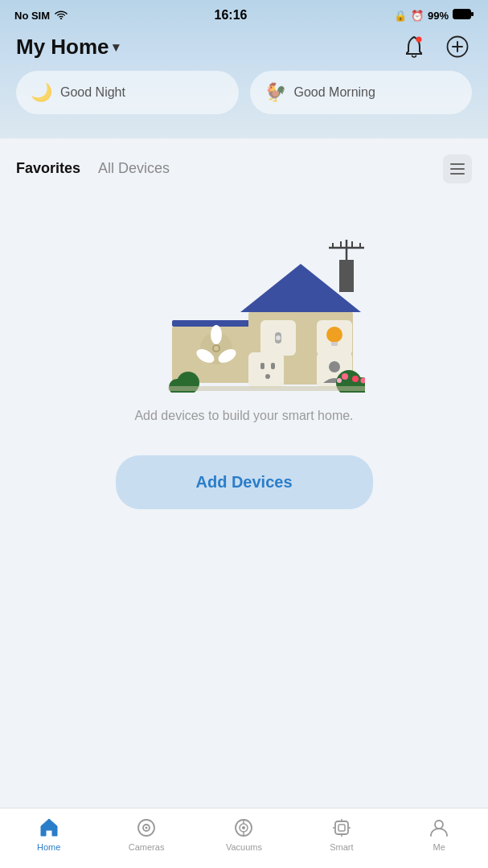 This screenshot has height=868, width=488. I want to click on top-bar: My Home ▾, so click(244, 48).